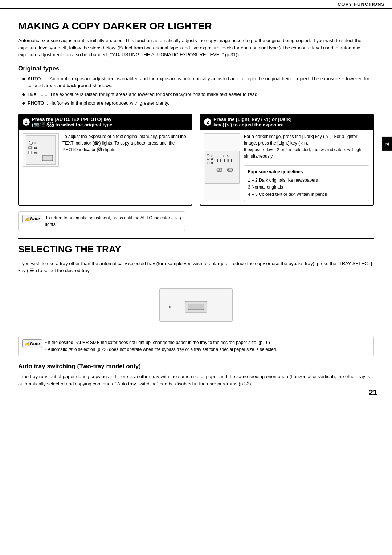 The height and width of the screenshot is (555, 392). I want to click on auto-tray-text: If the tray runs out of paper during cop…, so click(196, 380).